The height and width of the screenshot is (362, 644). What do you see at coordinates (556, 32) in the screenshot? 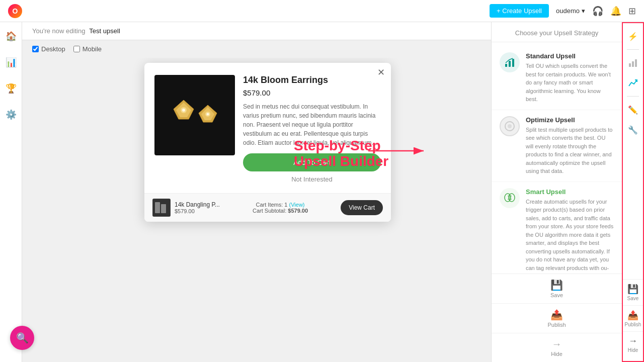
I see `panel-header: Choose your Upsell Strategy` at bounding box center [556, 32].